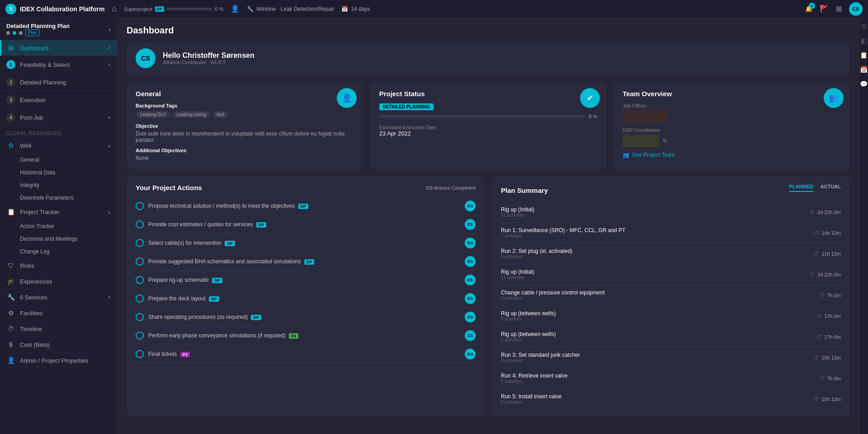 The image size is (868, 434). Describe the element at coordinates (306, 262) in the screenshot. I see `action-item-3: Provide suggested BHA schematics and ass…` at that location.